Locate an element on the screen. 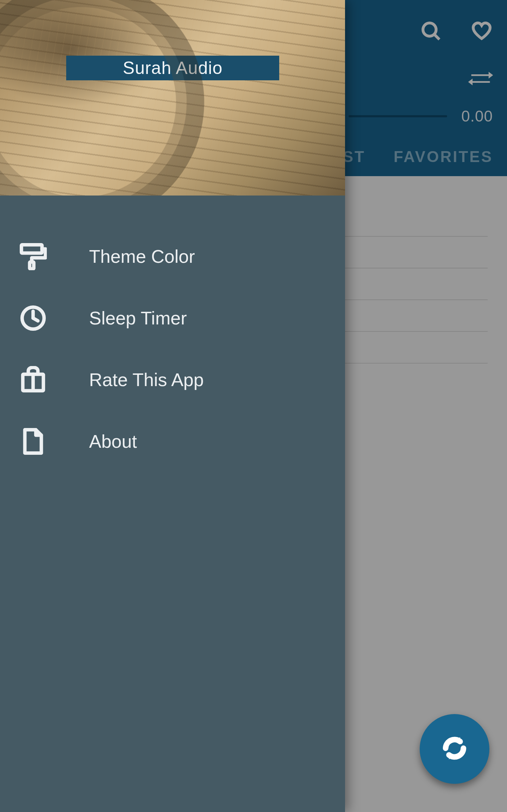 Image resolution: width=507 pixels, height=812 pixels. menu-item-label: Theme Color is located at coordinates (142, 256).